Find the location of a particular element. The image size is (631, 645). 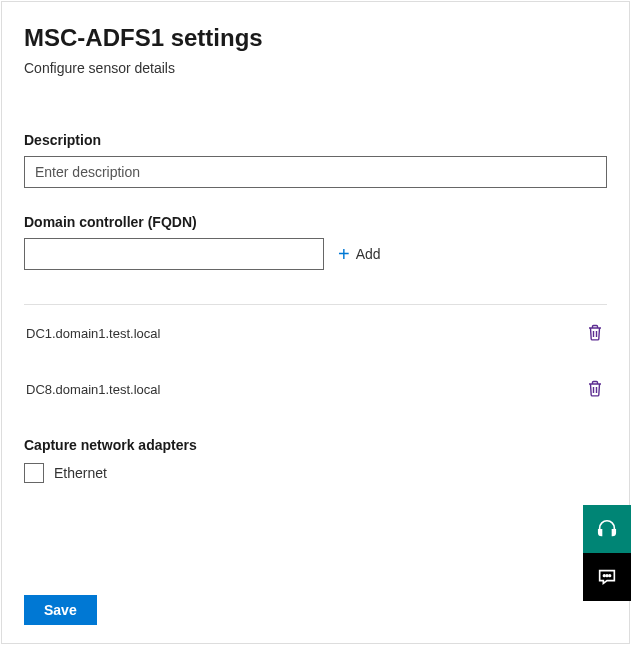

feedback-button is located at coordinates (607, 577).